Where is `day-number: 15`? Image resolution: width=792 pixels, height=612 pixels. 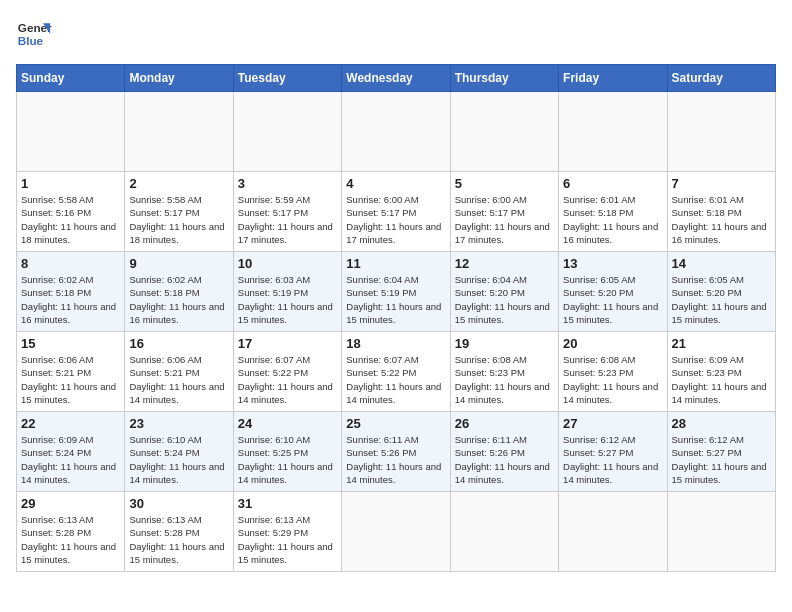
day-number: 15 is located at coordinates (70, 344).